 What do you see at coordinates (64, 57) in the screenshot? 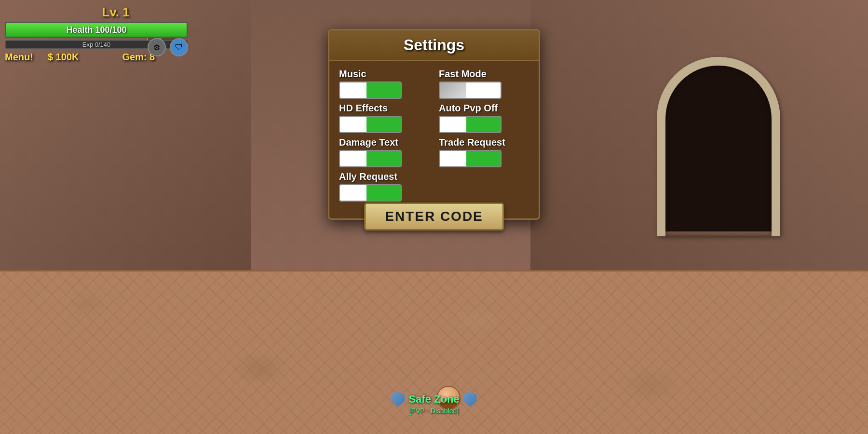
I see `money-display: $ 100K` at bounding box center [64, 57].